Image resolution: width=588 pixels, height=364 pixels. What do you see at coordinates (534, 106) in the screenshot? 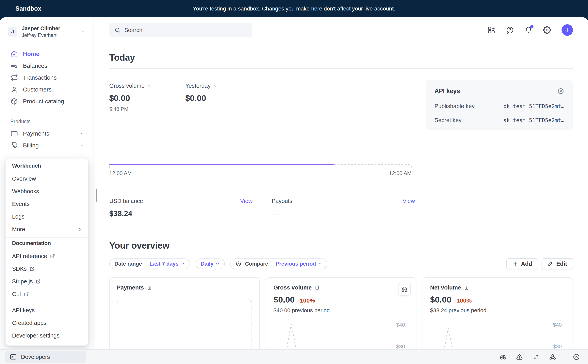
I see `publishable-key-value: pk_test_51TFD5eGmt…` at bounding box center [534, 106].